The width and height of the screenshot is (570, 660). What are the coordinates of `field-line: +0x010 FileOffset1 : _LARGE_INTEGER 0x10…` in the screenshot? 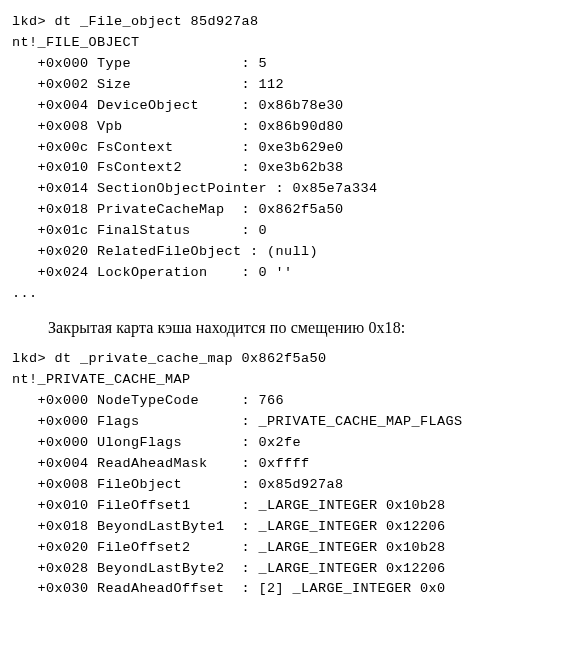 It's located at (287, 506).